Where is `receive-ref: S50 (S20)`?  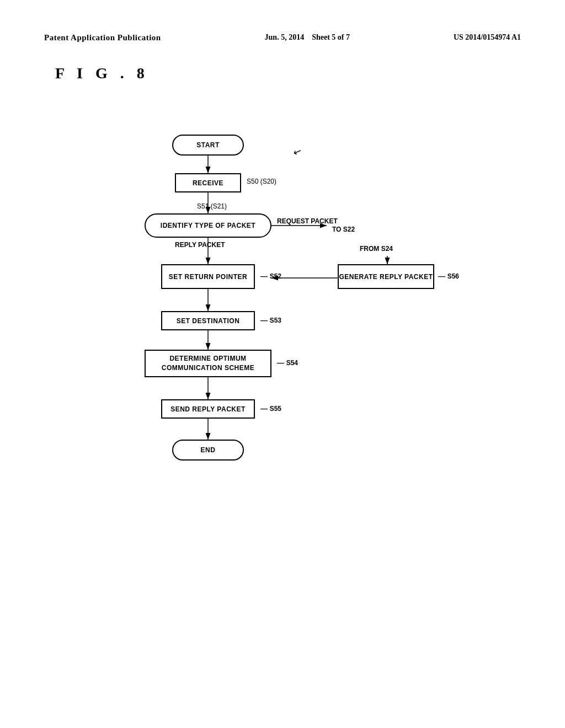 receive-ref: S50 (S20) is located at coordinates (262, 181).